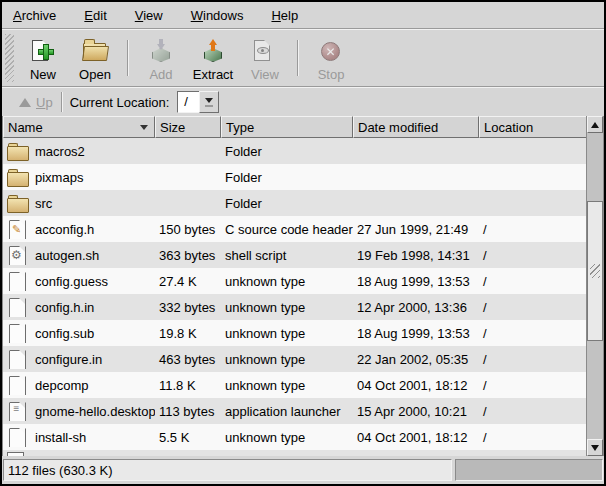  I want to click on column-header-size: Size, so click(188, 127).